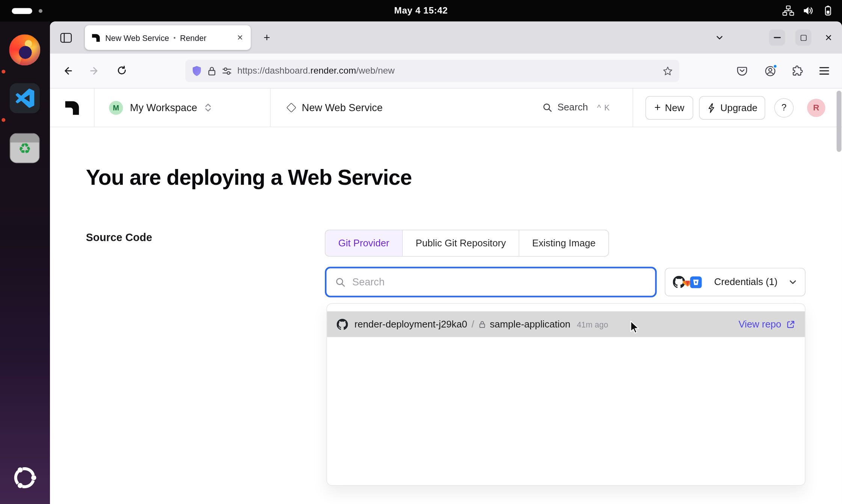 Image resolution: width=842 pixels, height=504 pixels. I want to click on tab-strip: New Web Service • Render ✕ + ✕, so click(446, 38).